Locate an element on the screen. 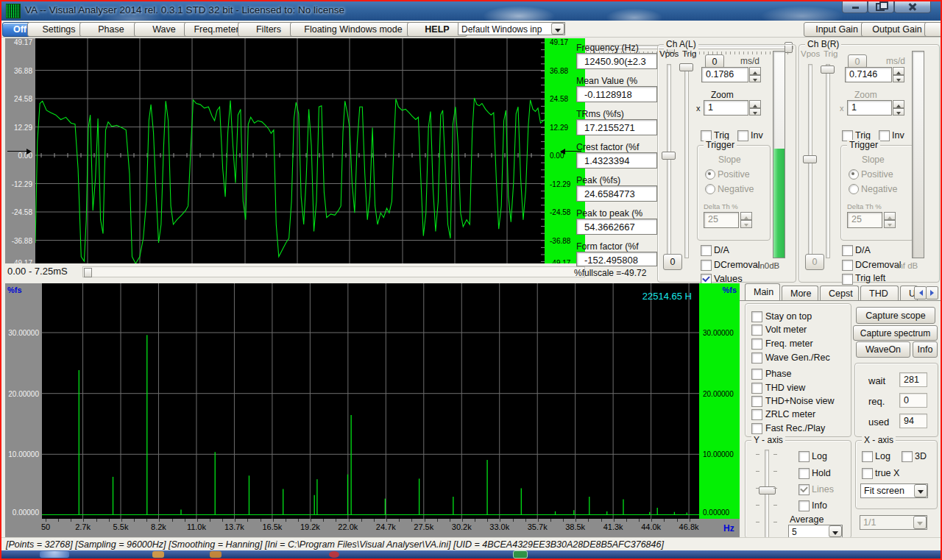 This screenshot has width=942, height=560. channel-b-group: Ch B(R) Vpos Trig 0 ms/d 0.7146 Zoom x 1… is located at coordinates (869, 163).